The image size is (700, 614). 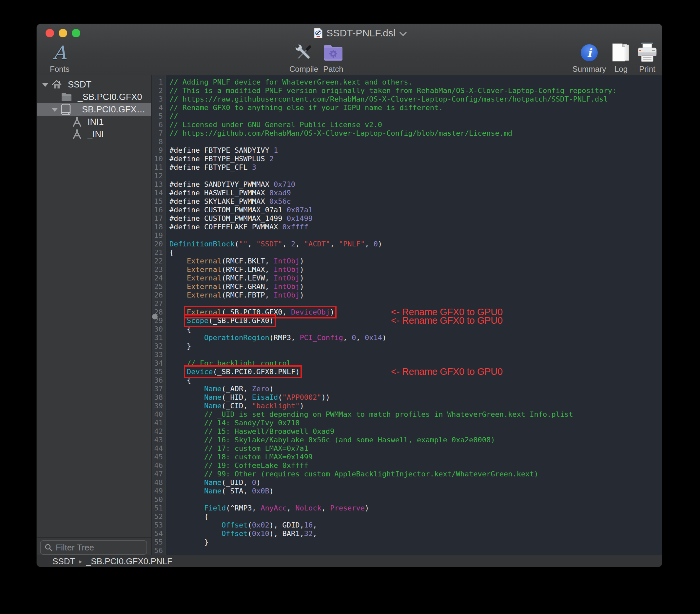 What do you see at coordinates (407, 218) in the screenshot?
I see `code-line: 17#define CUSTOM_PWMMAX_1499 0x1499` at bounding box center [407, 218].